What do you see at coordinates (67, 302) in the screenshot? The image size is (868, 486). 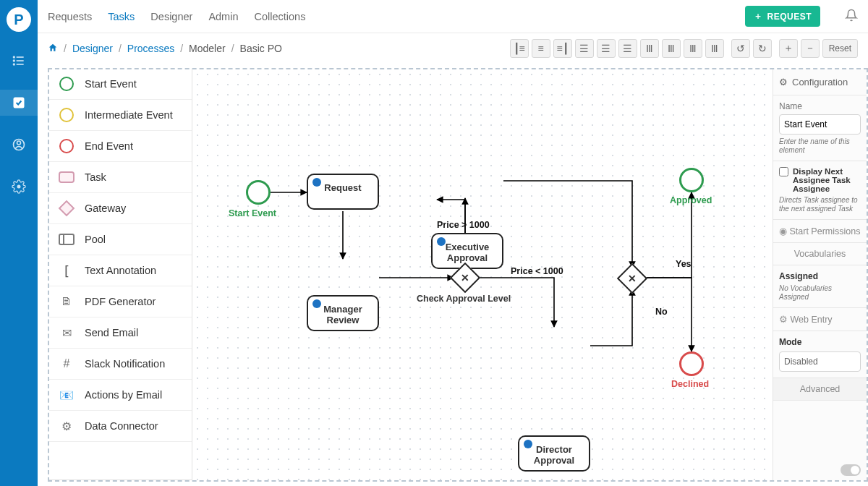 I see `pdf-icon: 🗎` at bounding box center [67, 302].